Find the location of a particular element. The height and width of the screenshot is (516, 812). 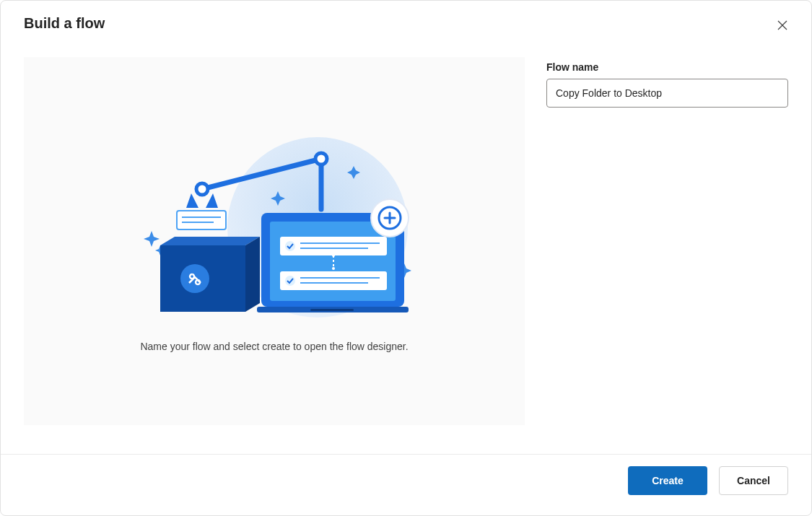

dialog-title: Build a flow is located at coordinates (64, 23).